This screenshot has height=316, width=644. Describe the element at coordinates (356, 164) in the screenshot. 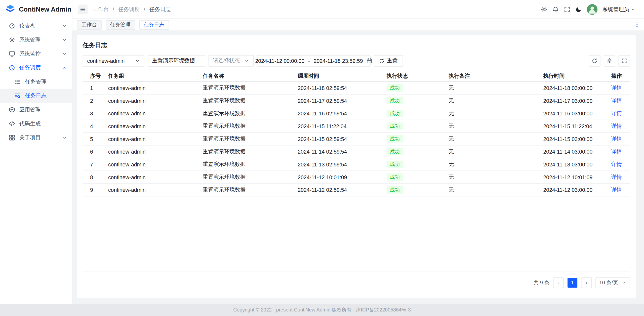

I see `table-row: 7 continew-admin 重置演示环境数据 2024-11-13 02:…` at that location.